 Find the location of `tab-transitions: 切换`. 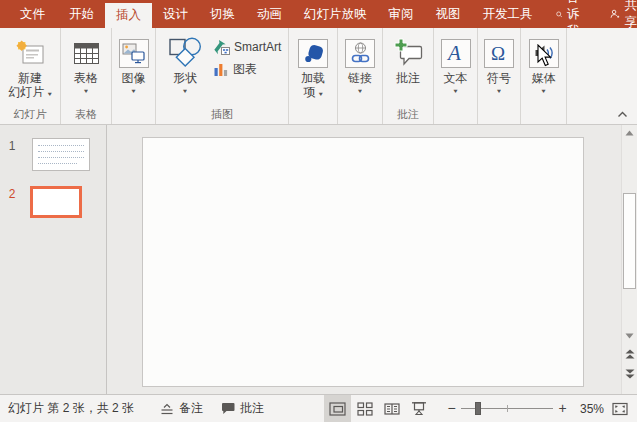

tab-transitions: 切换 is located at coordinates (222, 14).